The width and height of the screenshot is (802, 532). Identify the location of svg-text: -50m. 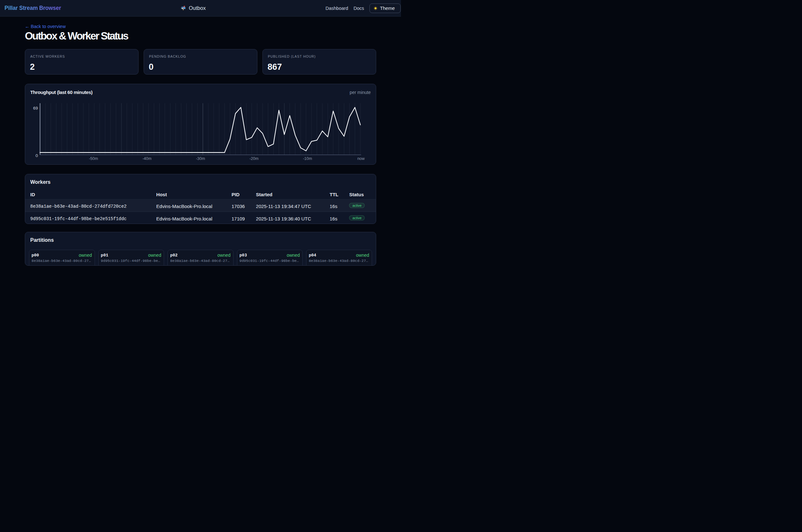
(93, 159).